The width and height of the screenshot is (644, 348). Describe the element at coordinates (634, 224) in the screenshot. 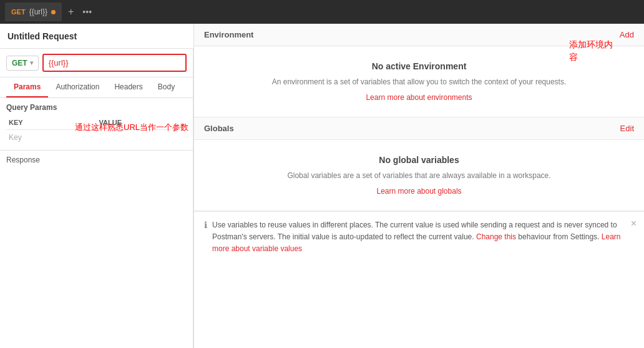

I see `info-close-button: ×` at that location.